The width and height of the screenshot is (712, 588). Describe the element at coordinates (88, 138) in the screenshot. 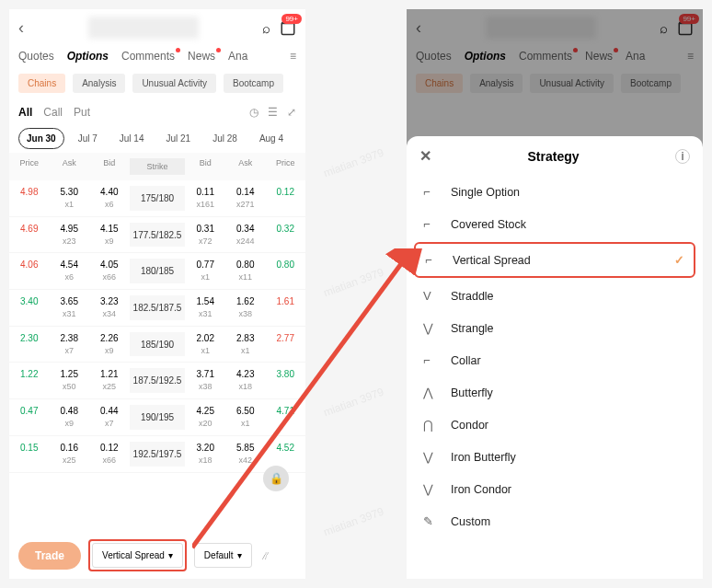

I see `date-1: Jul 7` at that location.